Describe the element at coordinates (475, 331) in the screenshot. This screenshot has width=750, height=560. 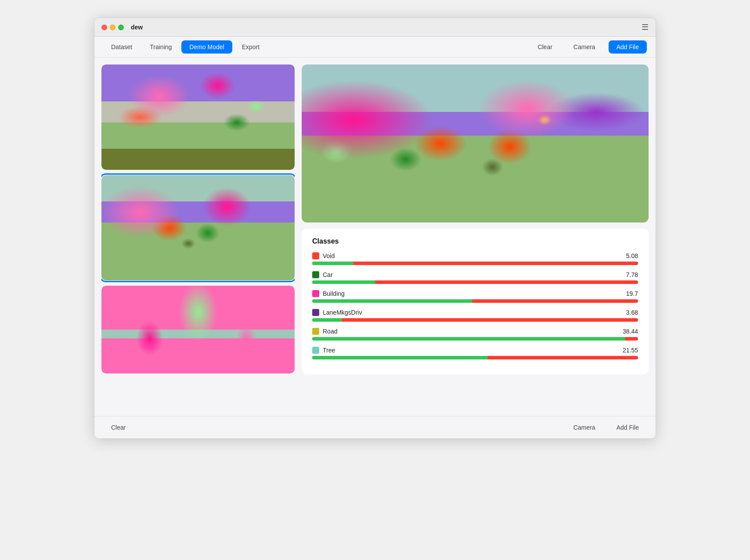
I see `class-header-road: Road 38.44` at that location.